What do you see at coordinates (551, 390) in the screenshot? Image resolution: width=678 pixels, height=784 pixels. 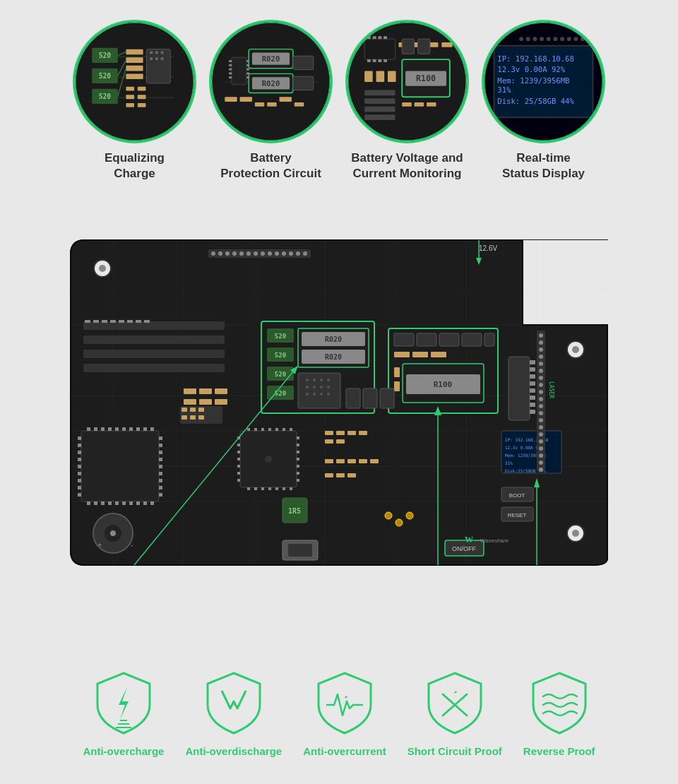 I see `svg-text: LASER` at bounding box center [551, 390].